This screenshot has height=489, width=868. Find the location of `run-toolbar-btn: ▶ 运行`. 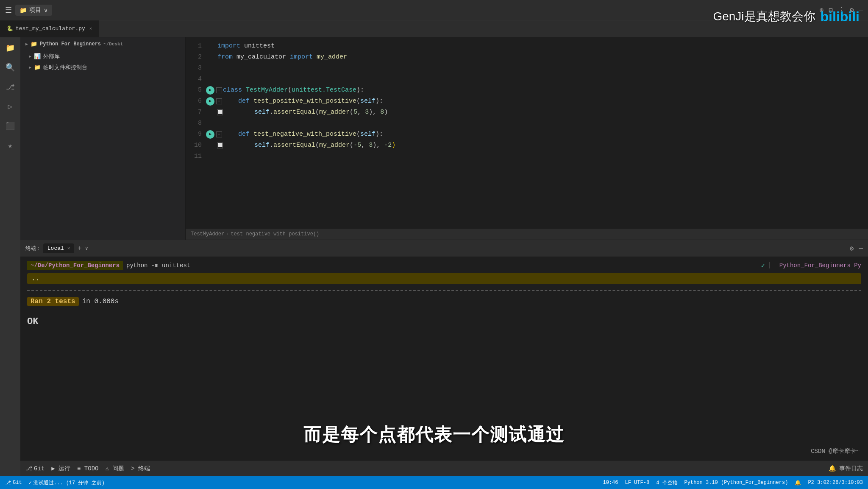

run-toolbar-btn: ▶ 运行 is located at coordinates (61, 469).